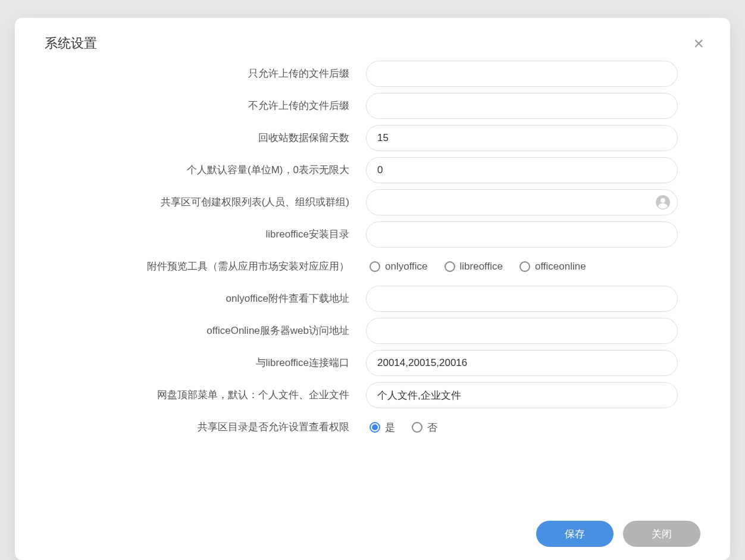 The width and height of the screenshot is (745, 560). Describe the element at coordinates (522, 395) in the screenshot. I see `input-top-menu` at that location.